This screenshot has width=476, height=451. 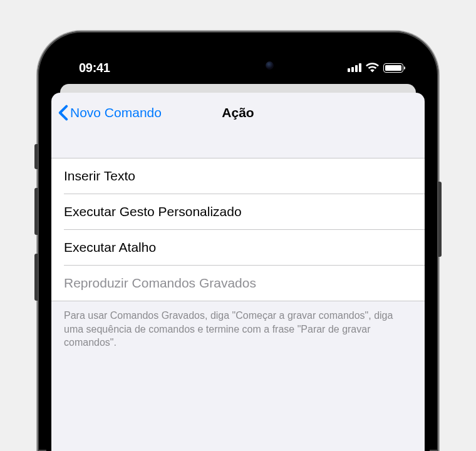 What do you see at coordinates (238, 65) in the screenshot?
I see `dynamic-island` at bounding box center [238, 65].